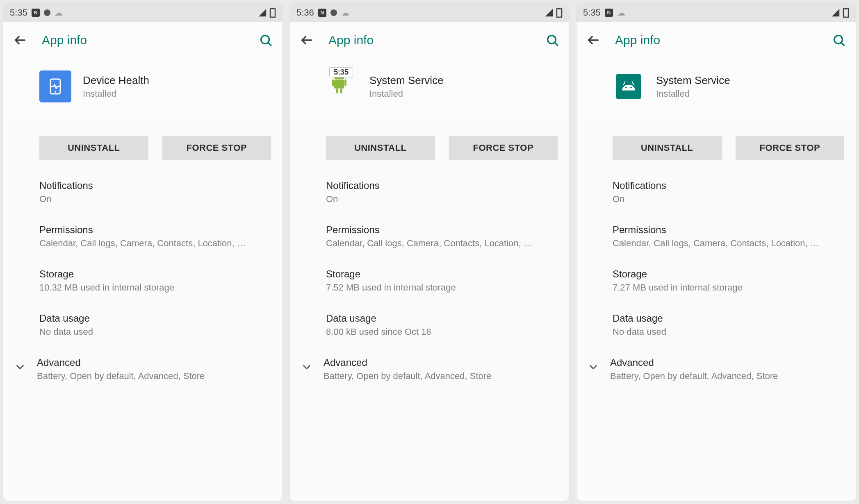 Image resolution: width=859 pixels, height=504 pixels. Describe the element at coordinates (55, 86) in the screenshot. I see `app-icon-devicehealth` at that location.